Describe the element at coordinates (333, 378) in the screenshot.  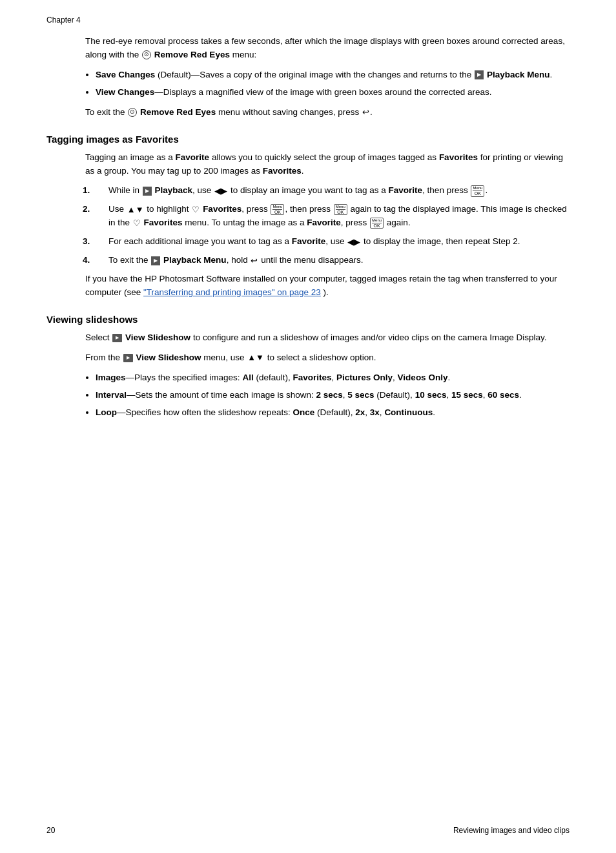
I see `slideshow-bullet-images: Images—Plays the specified images: All (…` at that location.